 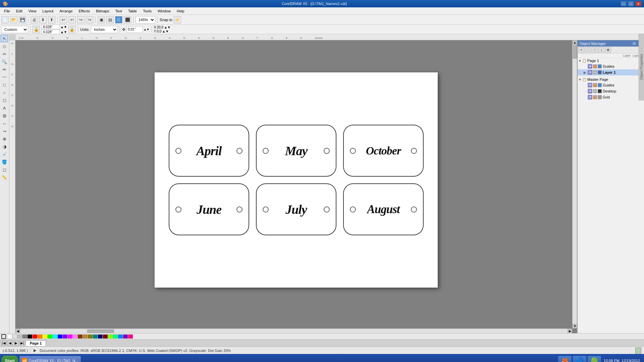 What do you see at coordinates (104, 29) in the screenshot?
I see `units-dropdown: Inches mm cm` at bounding box center [104, 29].